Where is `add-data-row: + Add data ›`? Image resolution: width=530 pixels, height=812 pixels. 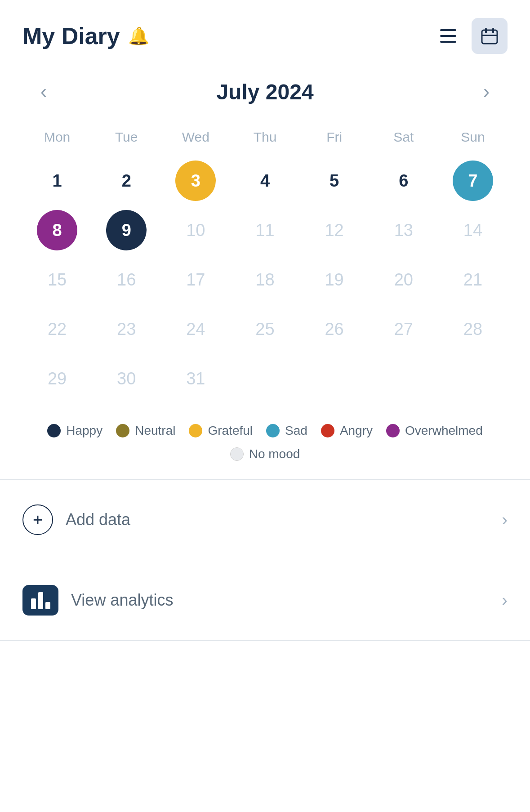
add-data-row: + Add data › is located at coordinates (265, 520).